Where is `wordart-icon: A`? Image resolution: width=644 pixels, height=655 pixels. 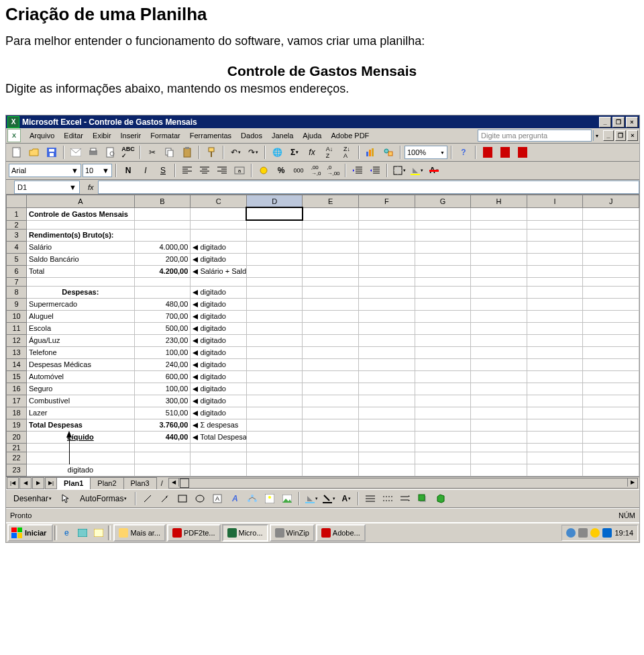 wordart-icon: A is located at coordinates (235, 499).